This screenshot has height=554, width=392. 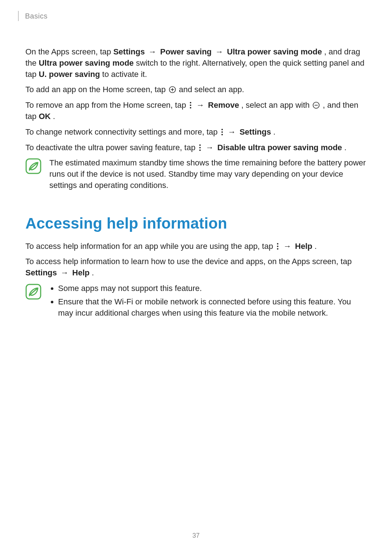 What do you see at coordinates (196, 247) in the screenshot?
I see `paragraph-help-in-app: To access help information for an app wh…` at bounding box center [196, 247].